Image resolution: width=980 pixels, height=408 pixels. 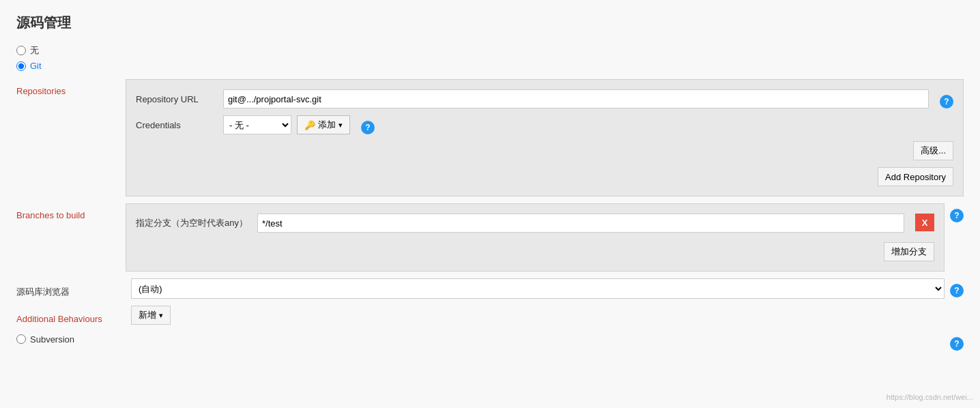 What do you see at coordinates (545, 125) in the screenshot?
I see `credentials-row: Credentials - 无 - 🔑 添加 ?` at bounding box center [545, 125].